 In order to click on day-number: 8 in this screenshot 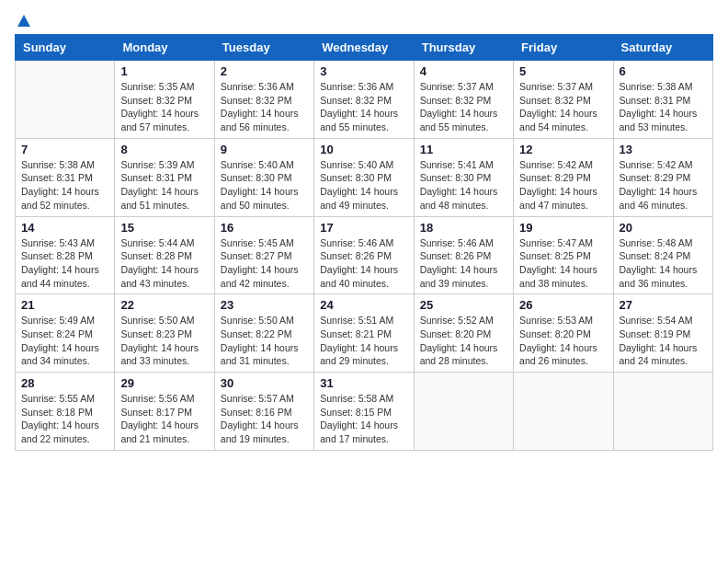, I will do `click(164, 149)`.